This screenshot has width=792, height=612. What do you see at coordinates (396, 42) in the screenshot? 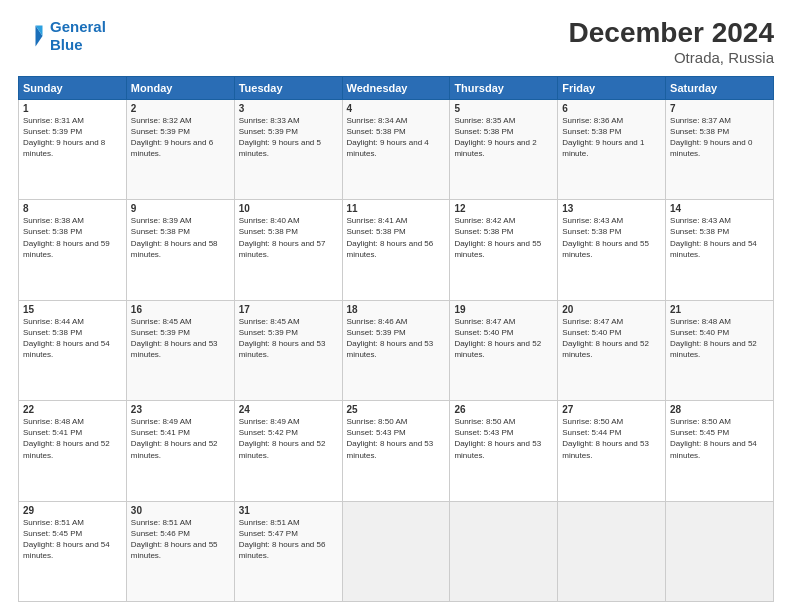
I see `header: General Blue December 2024 Otrada, Russi…` at bounding box center [396, 42].